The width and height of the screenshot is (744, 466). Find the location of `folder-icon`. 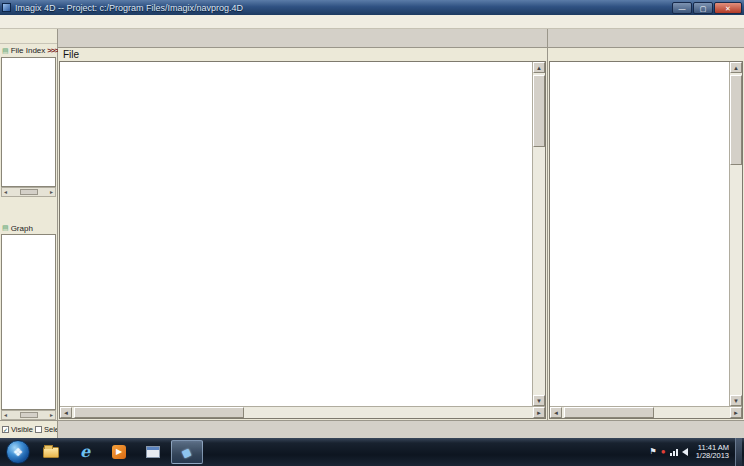

folder-icon is located at coordinates (51, 452).